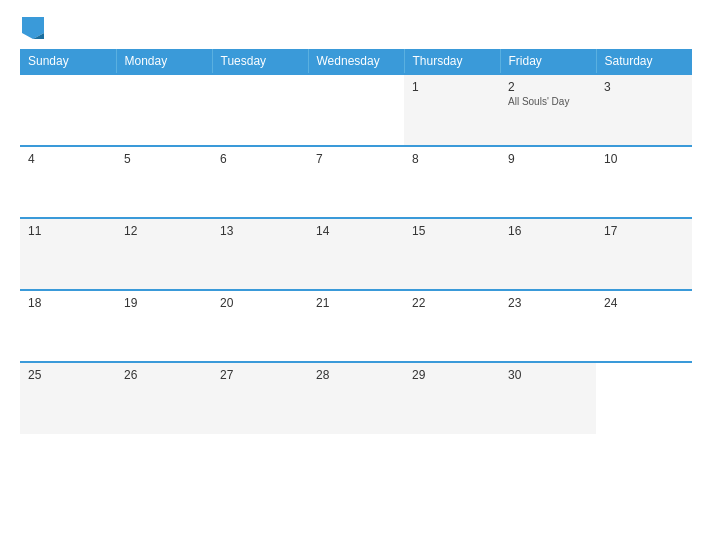  I want to click on col-header-monday: Monday, so click(164, 62).